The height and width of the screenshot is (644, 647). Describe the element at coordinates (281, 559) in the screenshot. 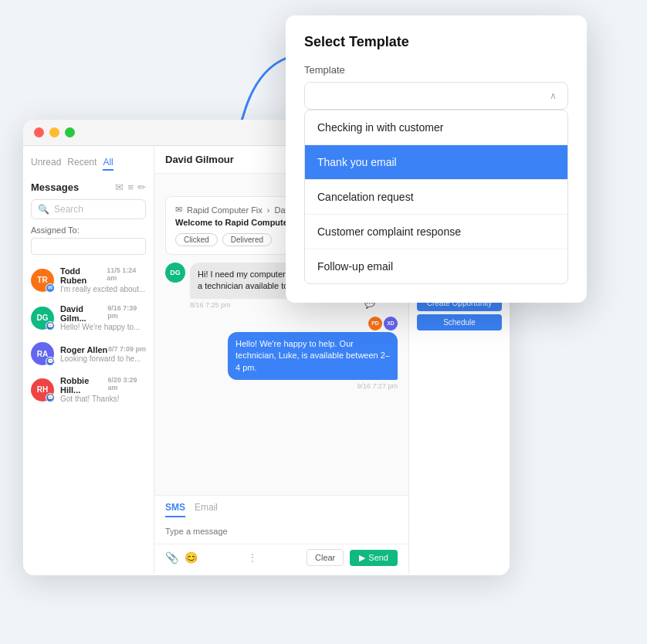

I see `chat-footer: 📎 😊 ⋮ Clear ▶ Send` at that location.